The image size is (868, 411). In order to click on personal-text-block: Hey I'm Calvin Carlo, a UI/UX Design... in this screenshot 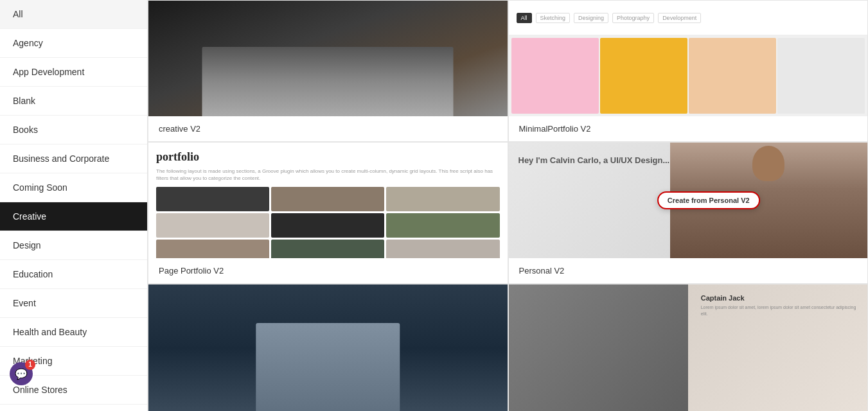, I will do `click(594, 161)`.